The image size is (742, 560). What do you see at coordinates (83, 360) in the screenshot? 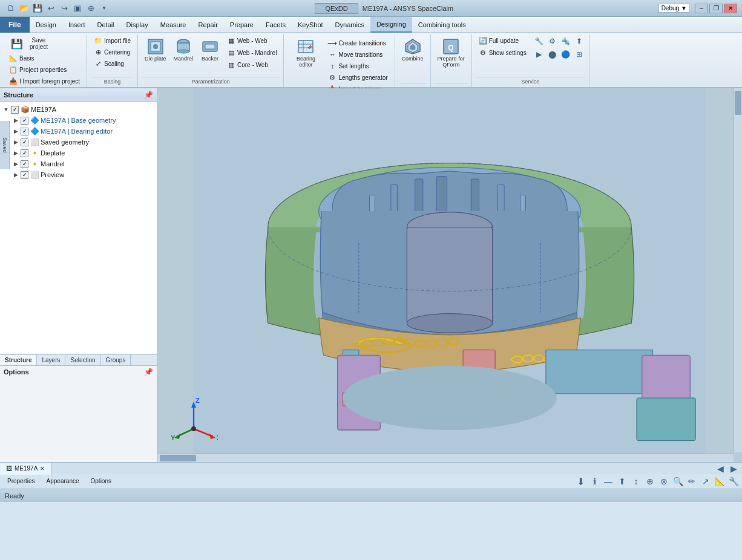
I see `tab-selection: Selection` at bounding box center [83, 360].